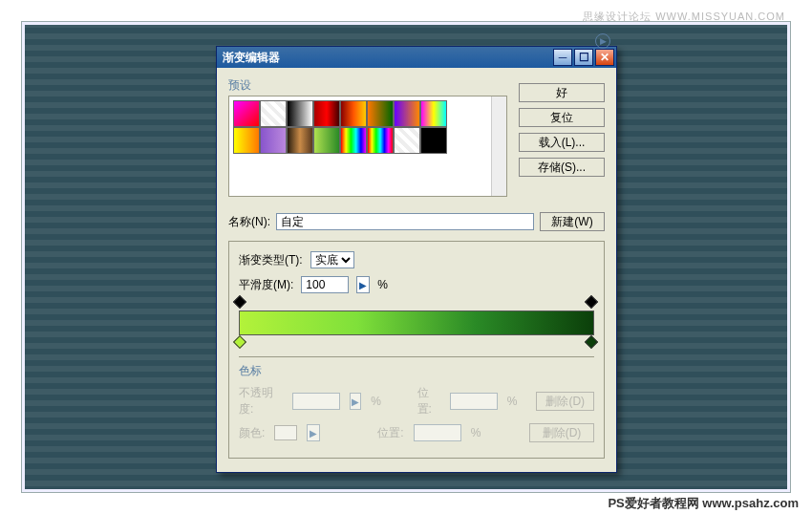 This screenshot has width=812, height=514. What do you see at coordinates (605, 57) in the screenshot?
I see `close-button: ✕` at bounding box center [605, 57].